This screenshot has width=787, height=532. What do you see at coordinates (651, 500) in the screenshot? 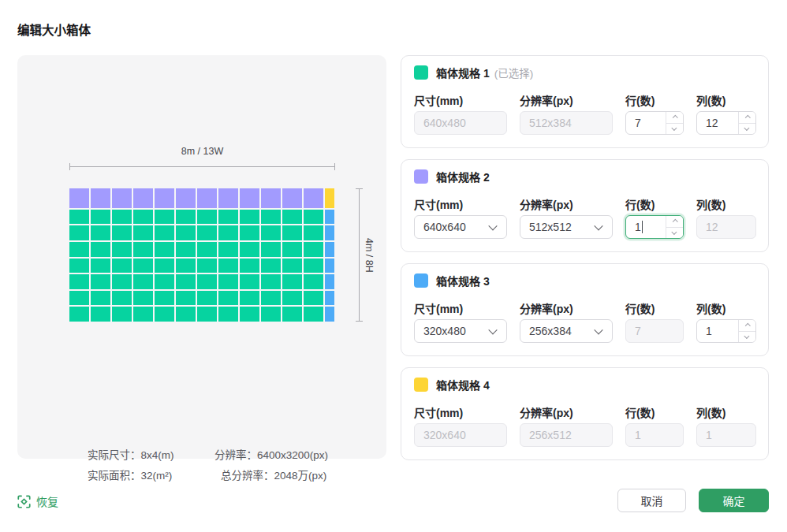
I see `cancel-button: 取消` at bounding box center [651, 500].